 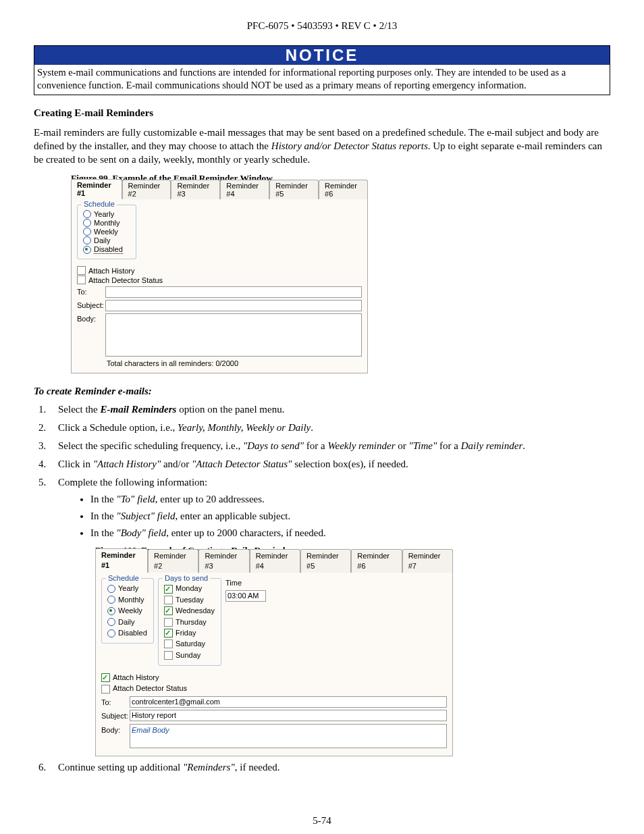 I want to click on figure-100-window: Reminder #1 Reminder #2 Reminder #3 Remi…, so click(x=274, y=658).